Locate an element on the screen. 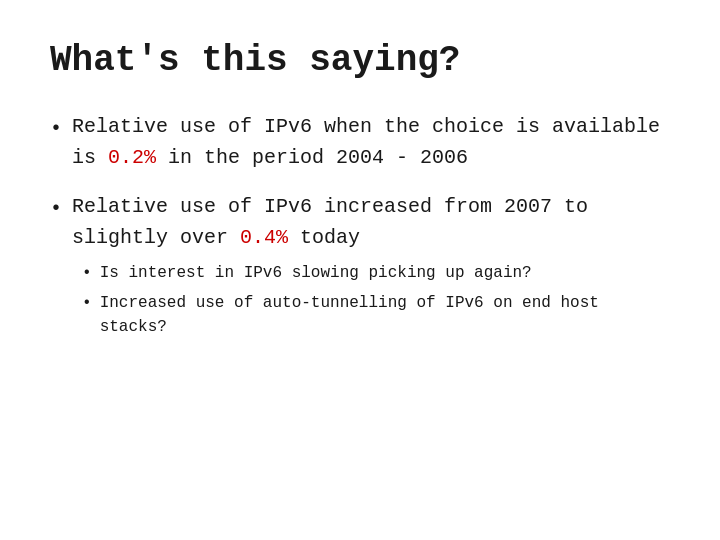 The image size is (720, 540). bullet1-highlight: 0.2% is located at coordinates (132, 158).